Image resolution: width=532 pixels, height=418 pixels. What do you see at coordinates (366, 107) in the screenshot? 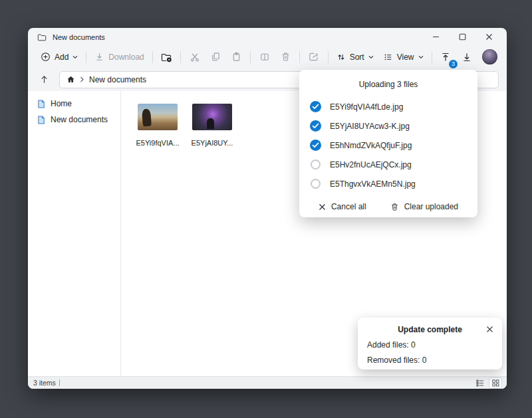
I see `upload-file-name: E5Yi9fqVIA4fLde.jpg` at bounding box center [366, 107].